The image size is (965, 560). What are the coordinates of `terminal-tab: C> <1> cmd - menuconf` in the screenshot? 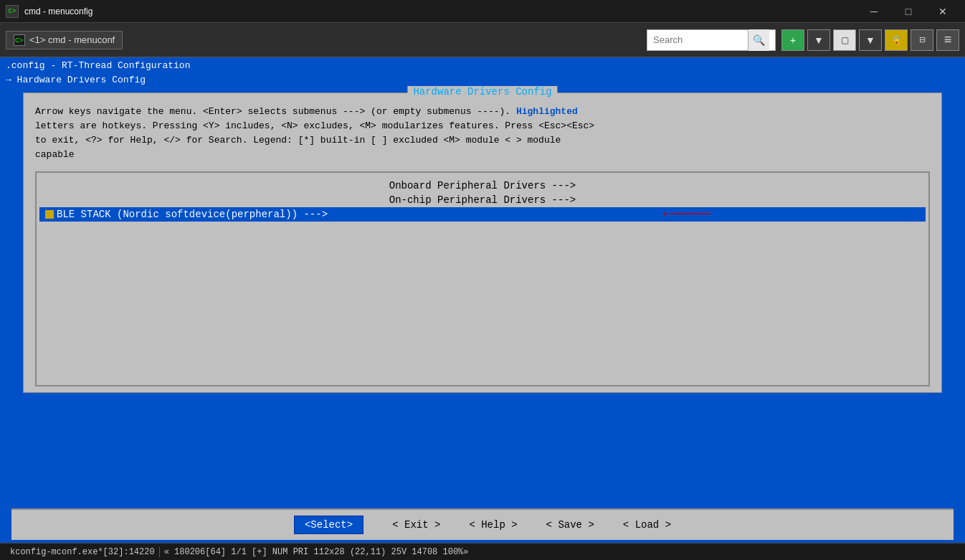 It's located at (65, 40).